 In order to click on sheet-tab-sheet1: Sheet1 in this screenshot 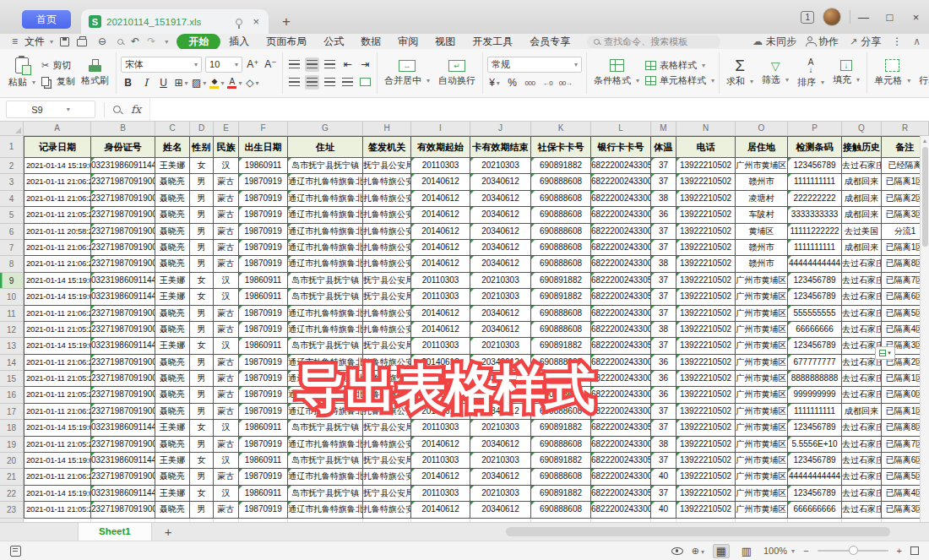, I will do `click(115, 532)`.